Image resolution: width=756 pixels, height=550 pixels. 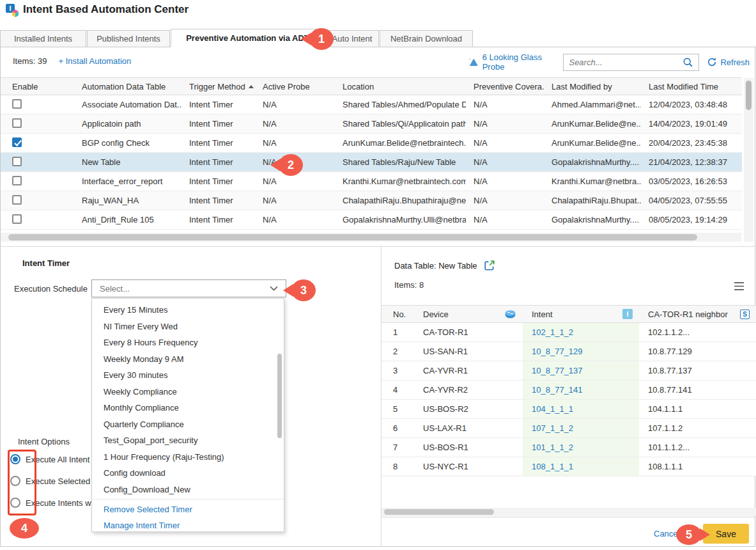 I want to click on main-table-header: Enable Automation Data Table Trigger Met…, so click(x=371, y=86).